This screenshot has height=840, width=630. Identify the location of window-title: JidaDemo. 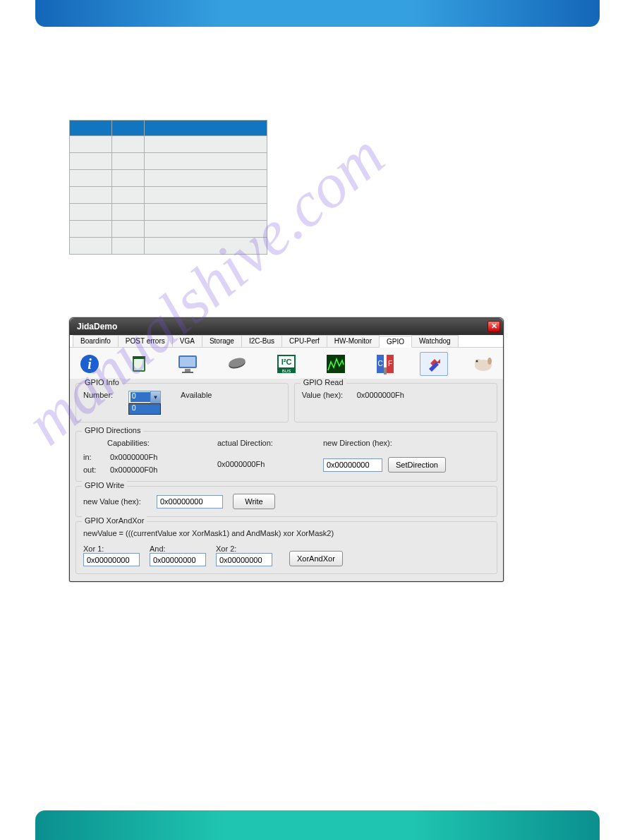
(97, 327).